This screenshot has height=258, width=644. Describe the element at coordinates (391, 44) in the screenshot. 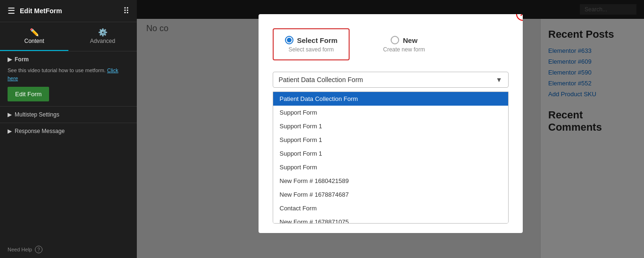

I see `modal-options-row: Select Form Select saved form New Create…` at that location.